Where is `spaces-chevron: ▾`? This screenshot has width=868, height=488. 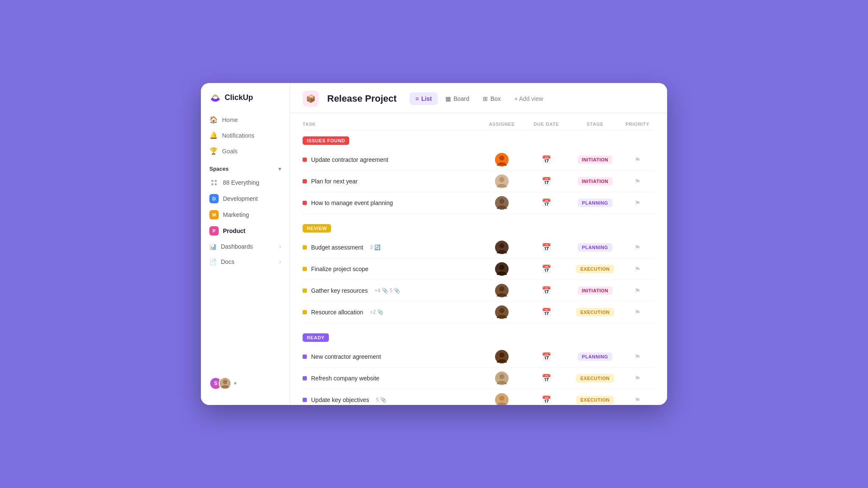
spaces-chevron: ▾ is located at coordinates (280, 169).